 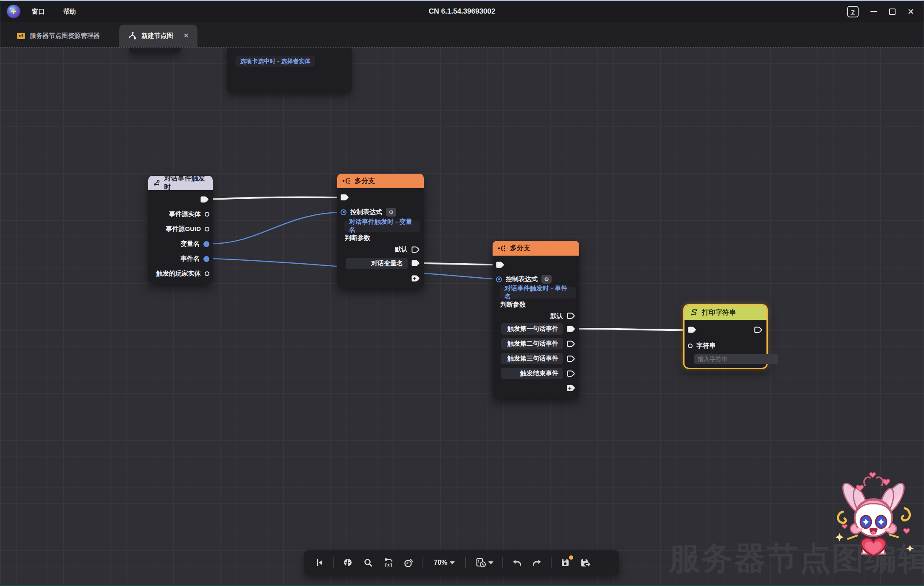 I want to click on string-input-pin, so click(x=690, y=346).